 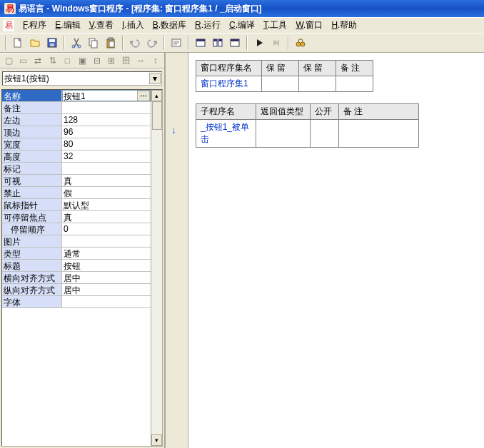 What do you see at coordinates (76, 193) in the screenshot?
I see `property-row: 禁止假` at bounding box center [76, 193].